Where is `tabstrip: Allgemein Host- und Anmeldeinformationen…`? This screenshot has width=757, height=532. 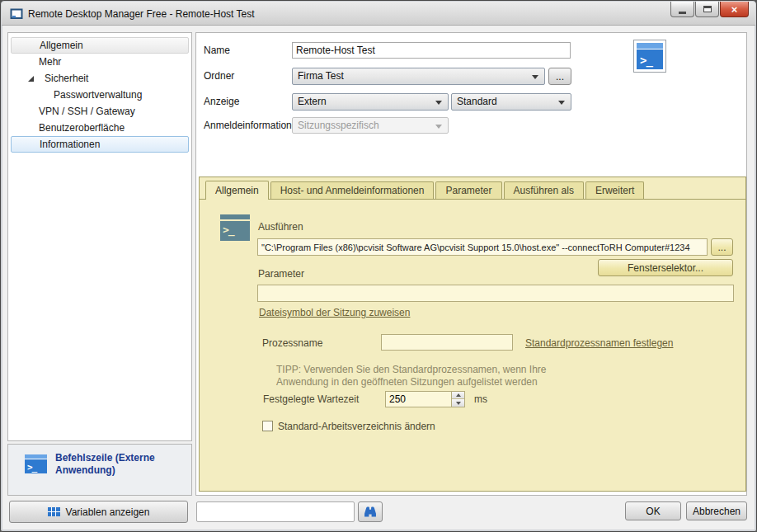 tabstrip: Allgemein Host- und Anmeldeinformationen… is located at coordinates (473, 188).